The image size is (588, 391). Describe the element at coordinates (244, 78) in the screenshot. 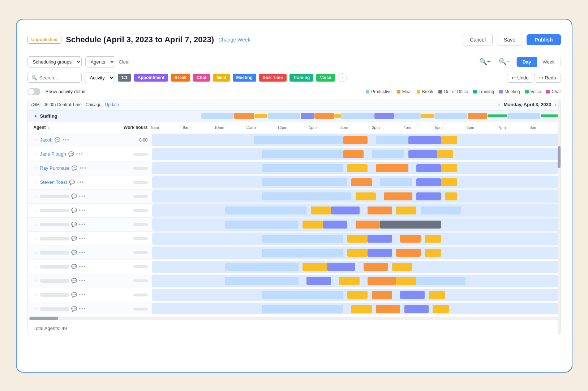

I see `tag-meeting: Meeting` at that location.